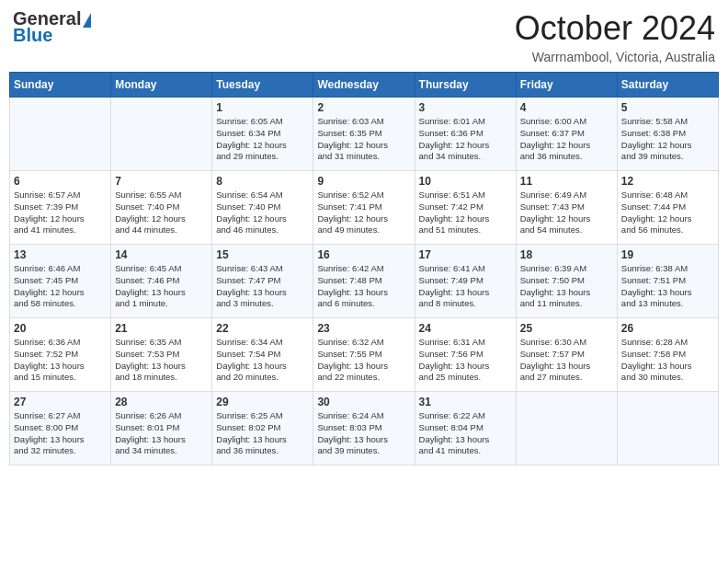  Describe the element at coordinates (566, 361) in the screenshot. I see `day-info: Sunrise: 6:30 AM Sunset: 7:57 PM Dayligh…` at that location.